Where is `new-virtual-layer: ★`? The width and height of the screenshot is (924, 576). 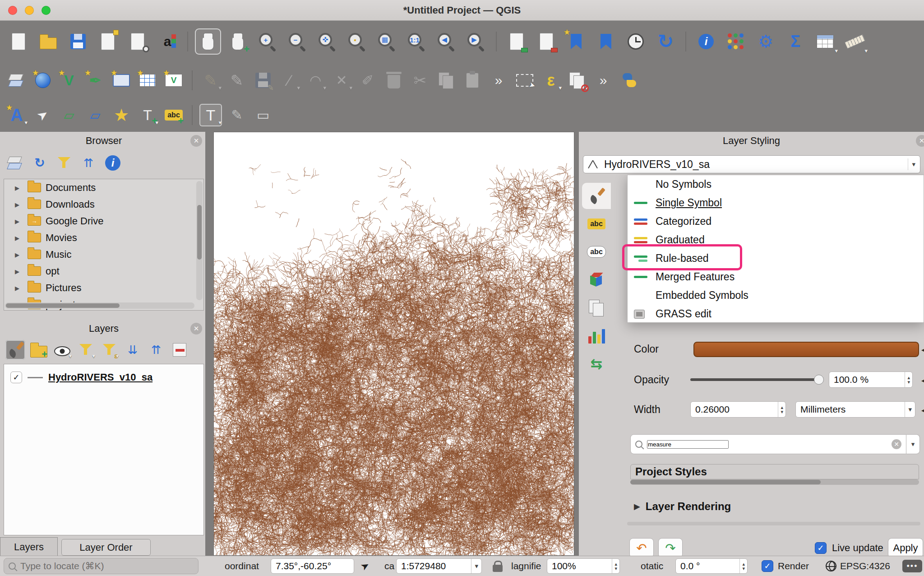 new-virtual-layer: ★ is located at coordinates (148, 80).